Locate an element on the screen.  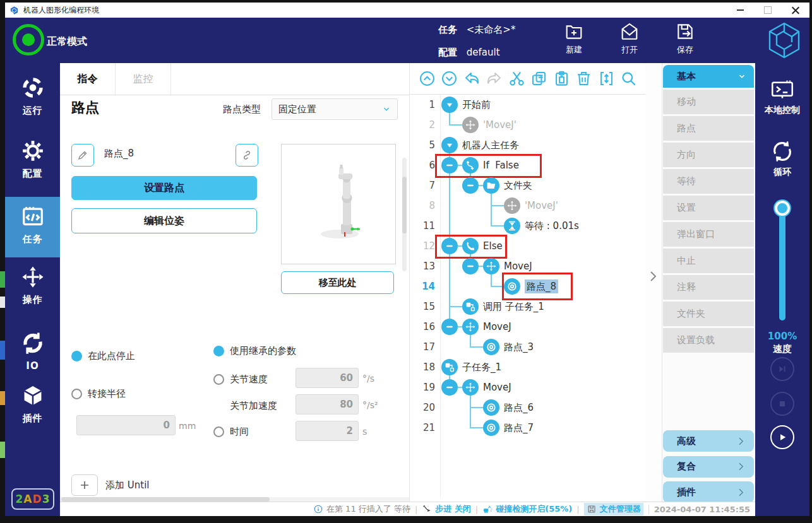
blend-radius-radio: 转接半径 is located at coordinates (99, 394).